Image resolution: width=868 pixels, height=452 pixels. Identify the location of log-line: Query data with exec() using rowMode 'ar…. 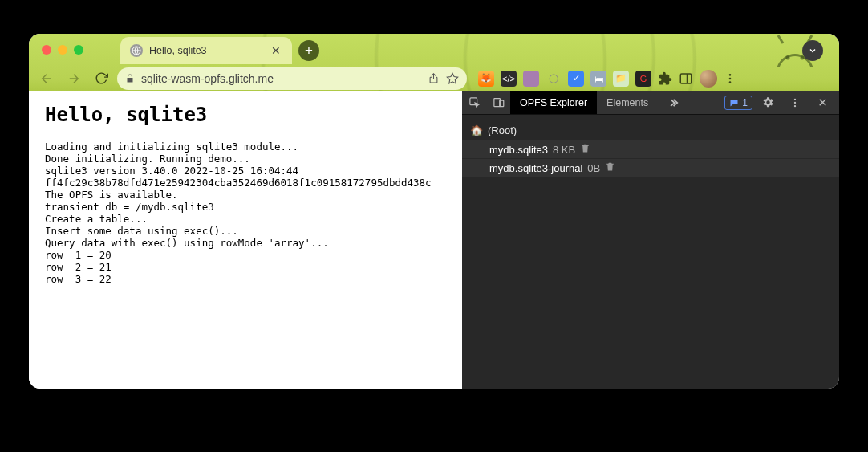
(245, 242).